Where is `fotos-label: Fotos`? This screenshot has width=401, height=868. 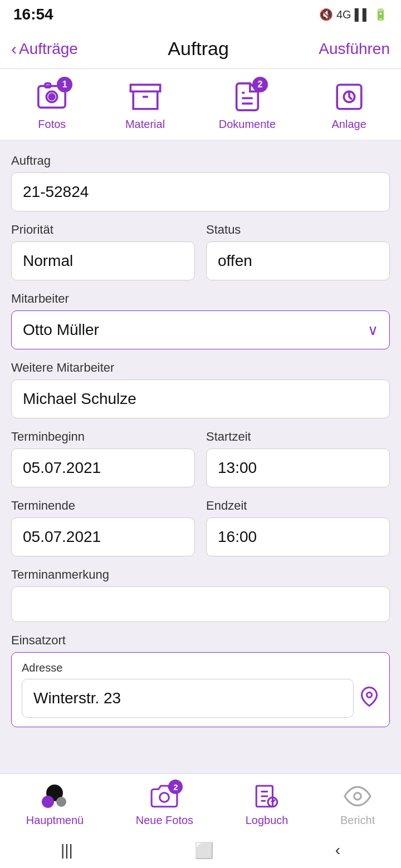 fotos-label: Fotos is located at coordinates (52, 125).